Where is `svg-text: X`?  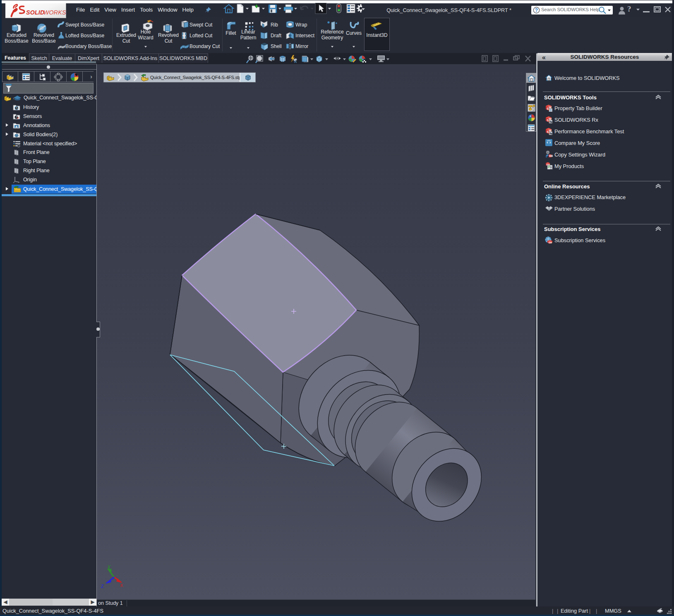
svg-text: X is located at coordinates (122, 585).